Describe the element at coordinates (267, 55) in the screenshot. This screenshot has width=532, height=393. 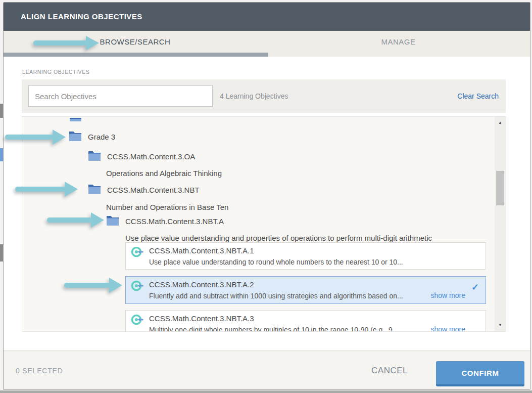
I see `tab-indicator-row` at that location.